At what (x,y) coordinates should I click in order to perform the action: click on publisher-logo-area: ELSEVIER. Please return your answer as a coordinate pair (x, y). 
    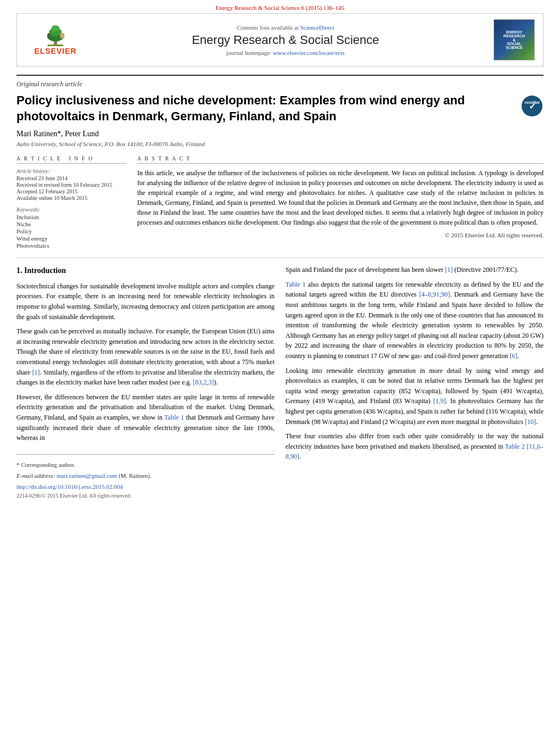
    Looking at the image, I should click on (55, 40).